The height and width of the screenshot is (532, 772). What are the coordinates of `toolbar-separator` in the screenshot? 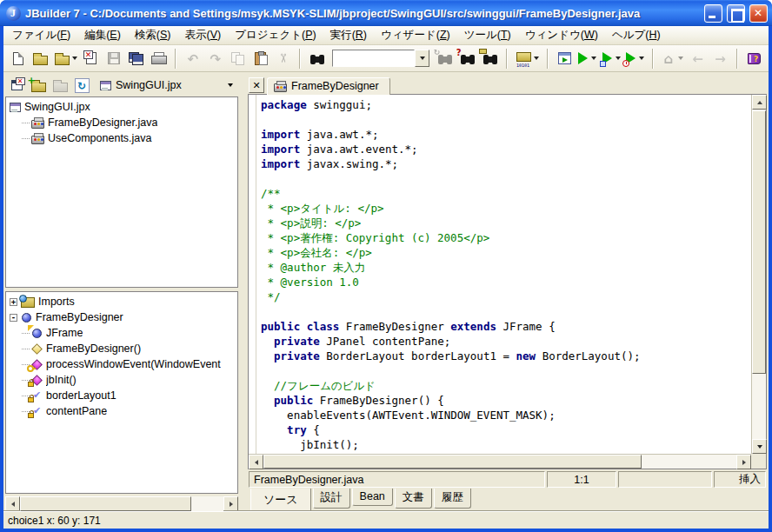 It's located at (737, 59).